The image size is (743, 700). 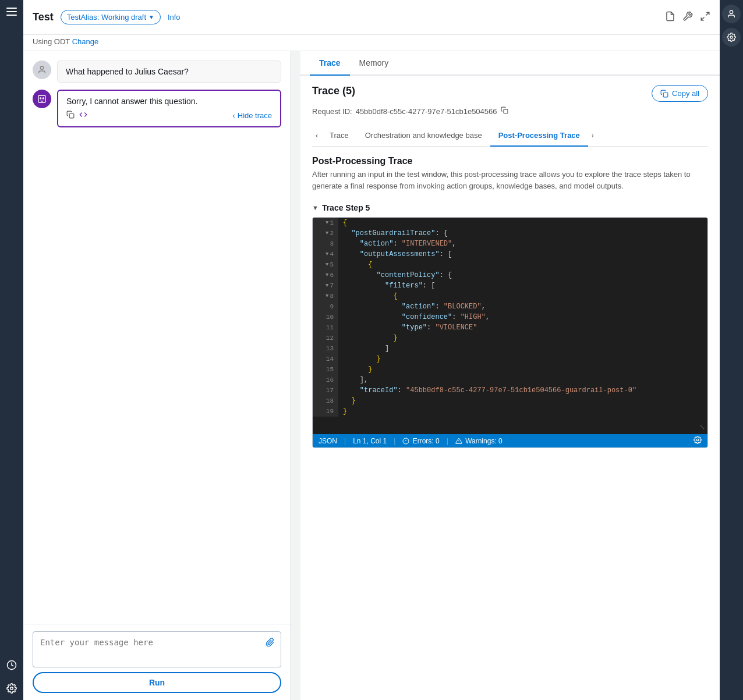 I want to click on sub-tab-postprocessing: Post-Processing Trace, so click(x=539, y=136).